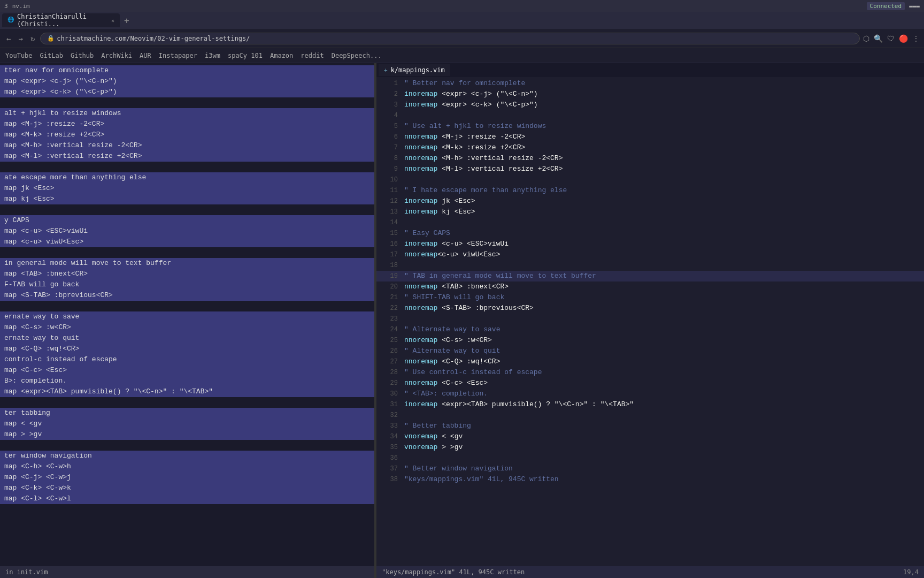  What do you see at coordinates (904, 39) in the screenshot?
I see `alert-icon: 🔴` at bounding box center [904, 39].